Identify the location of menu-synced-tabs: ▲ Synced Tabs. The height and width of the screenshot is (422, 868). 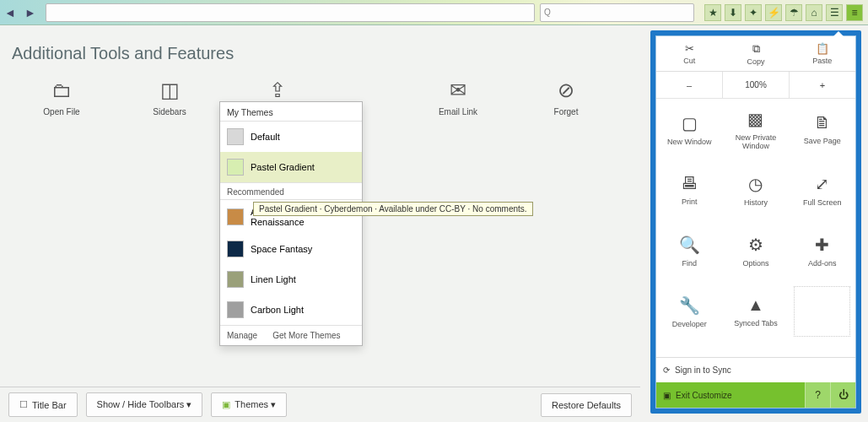
(756, 311).